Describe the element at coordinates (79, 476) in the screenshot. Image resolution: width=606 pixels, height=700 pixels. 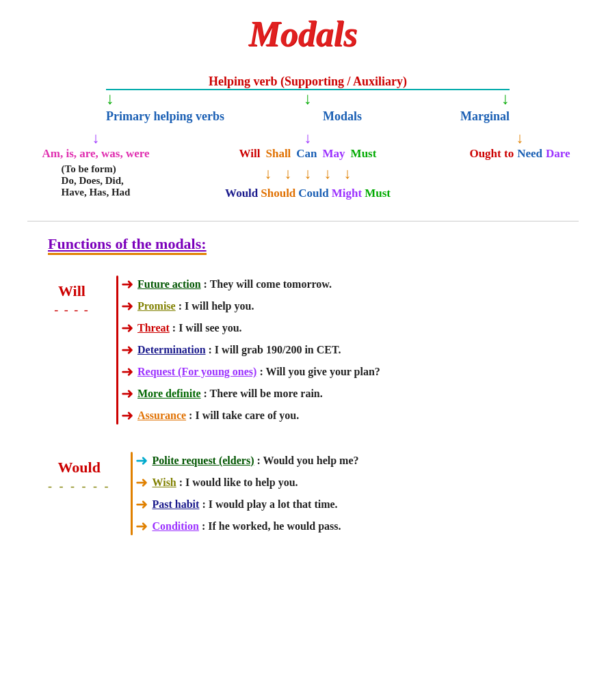
I see `would-function-label: Would - - - - - -` at that location.